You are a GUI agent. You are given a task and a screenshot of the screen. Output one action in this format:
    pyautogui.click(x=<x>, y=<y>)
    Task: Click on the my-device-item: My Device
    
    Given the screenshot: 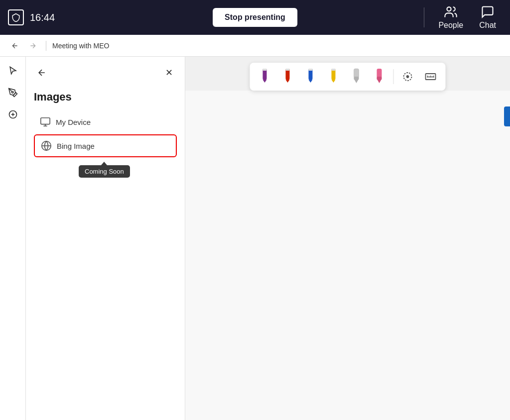 What is the action you would take?
    pyautogui.click(x=106, y=122)
    